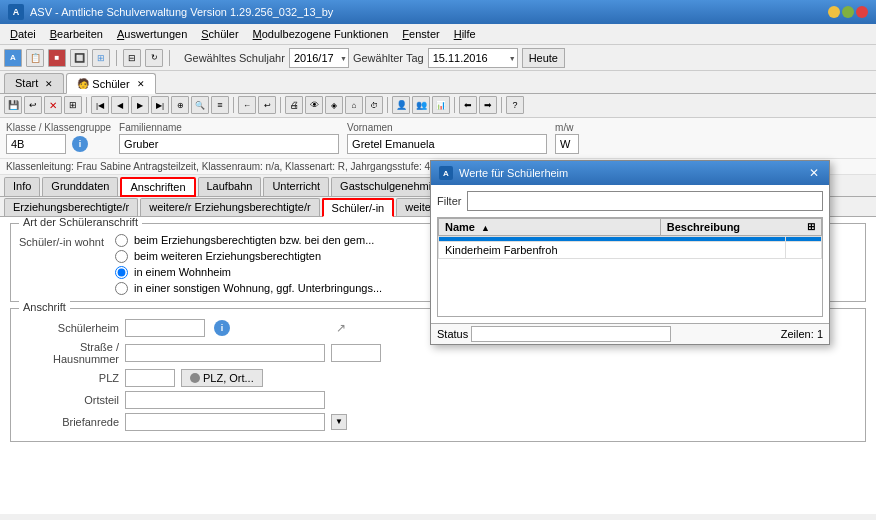  Describe the element at coordinates (220, 105) in the screenshot. I see `tb2-filter: ≡` at that location.